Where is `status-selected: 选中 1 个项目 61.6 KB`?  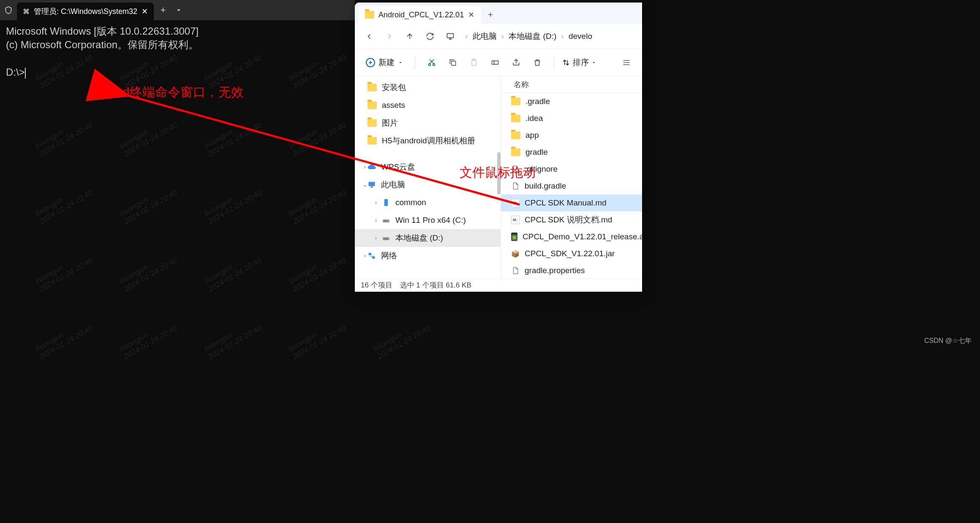 status-selected: 选中 1 个项目 61.6 KB is located at coordinates (436, 285).